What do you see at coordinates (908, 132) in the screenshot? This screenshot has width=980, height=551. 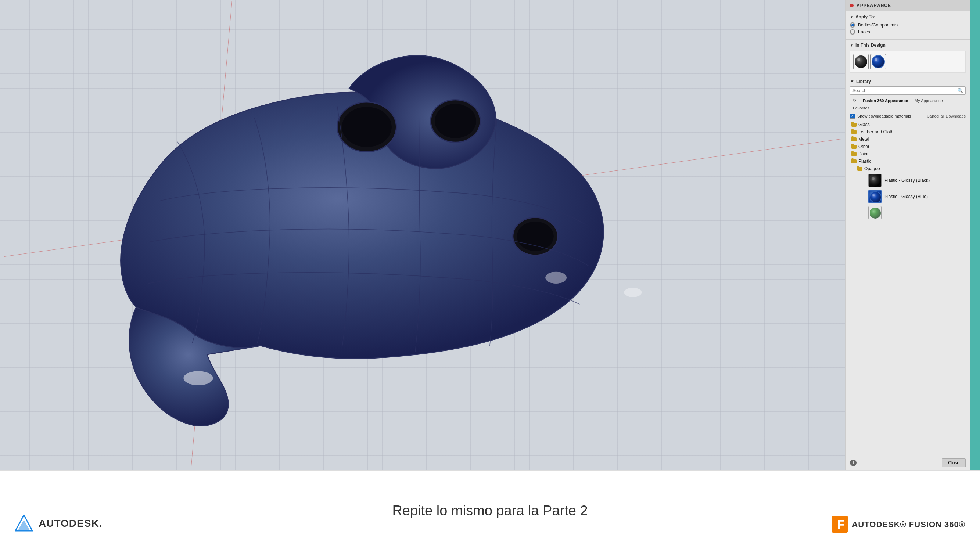 I see `folder-leather: Leather and Cloth` at bounding box center [908, 132].